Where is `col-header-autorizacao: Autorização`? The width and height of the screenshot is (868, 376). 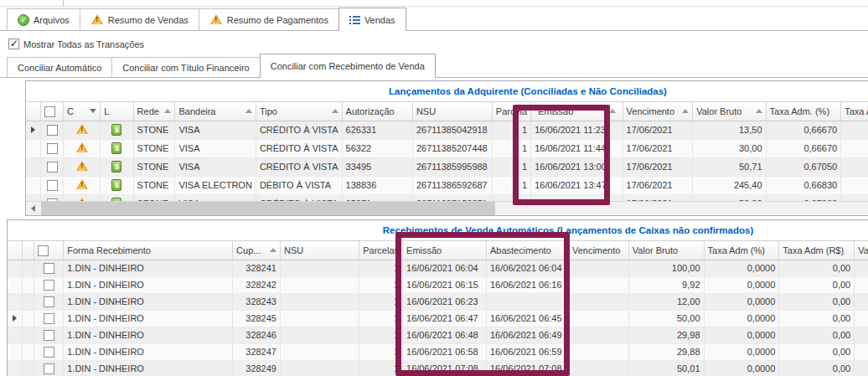
col-header-autorizacao: Autorização is located at coordinates (377, 111).